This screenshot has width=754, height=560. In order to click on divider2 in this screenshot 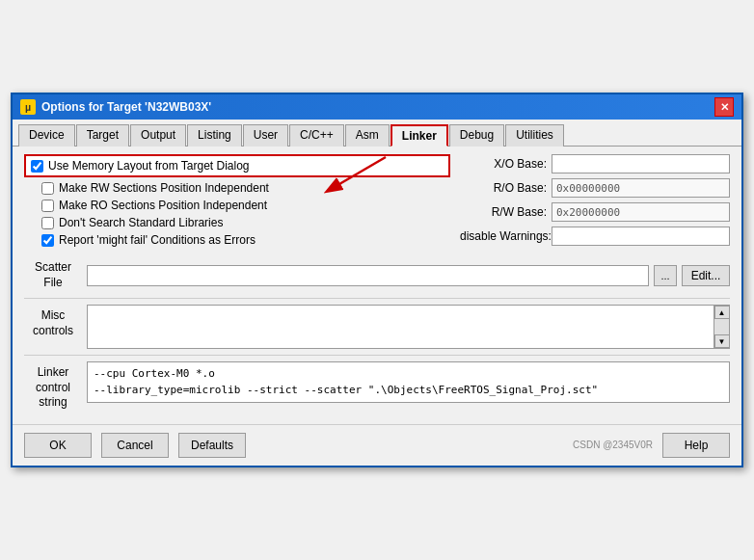, I will do `click(377, 355)`.